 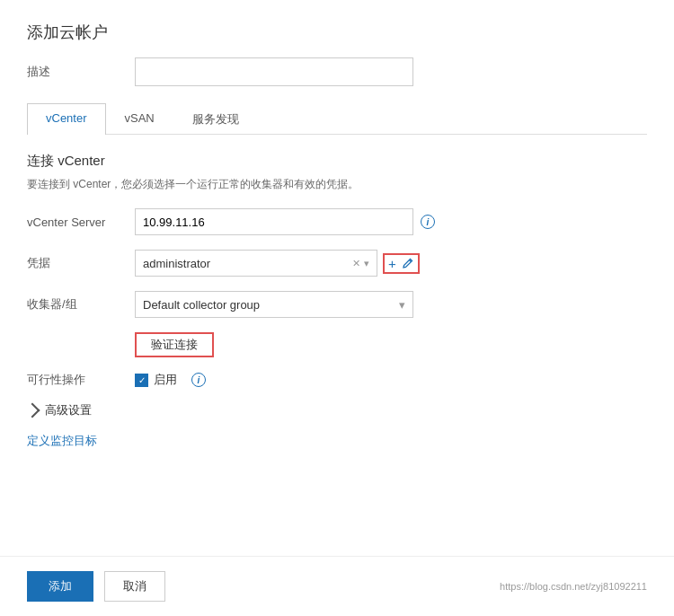 What do you see at coordinates (165, 380) in the screenshot?
I see `enabled-text: 启用` at bounding box center [165, 380].